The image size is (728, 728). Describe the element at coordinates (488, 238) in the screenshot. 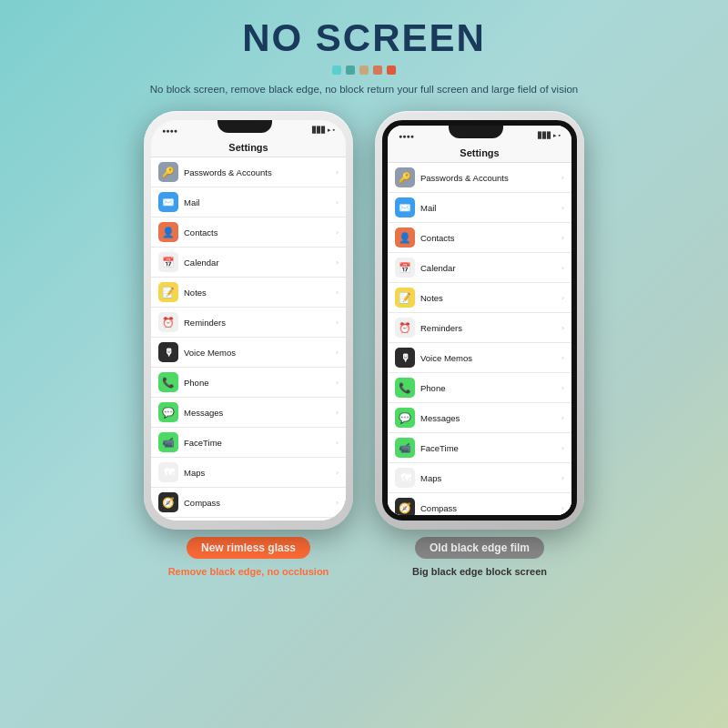

I see `item-label: Contacts` at that location.